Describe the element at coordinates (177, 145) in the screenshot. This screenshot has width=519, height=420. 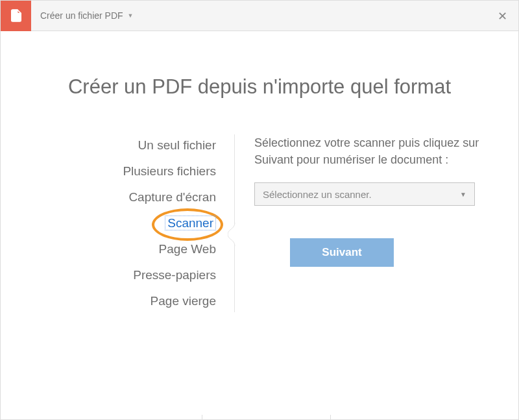
I see `sidebar-item-single-file: Un seul fichier` at that location.